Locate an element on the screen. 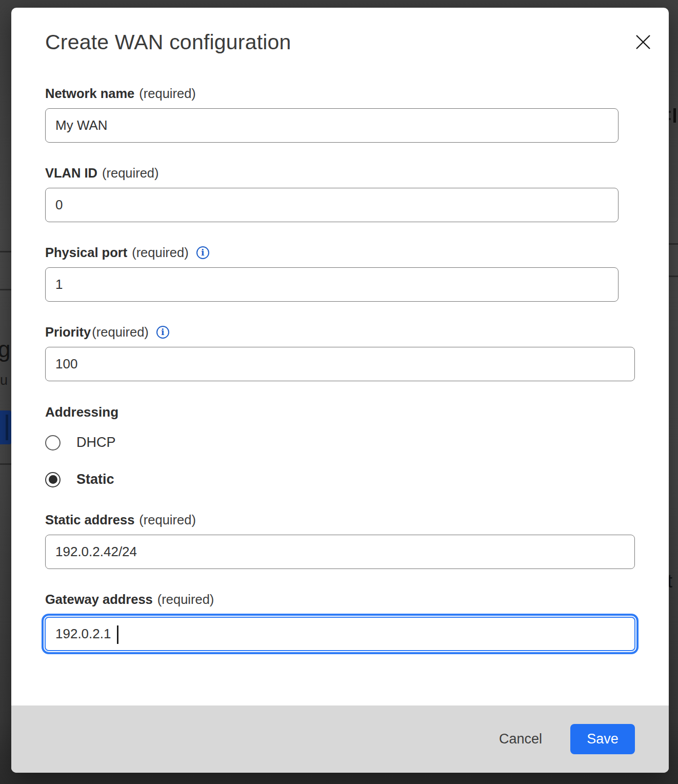  radio-label: DHCP is located at coordinates (96, 442).